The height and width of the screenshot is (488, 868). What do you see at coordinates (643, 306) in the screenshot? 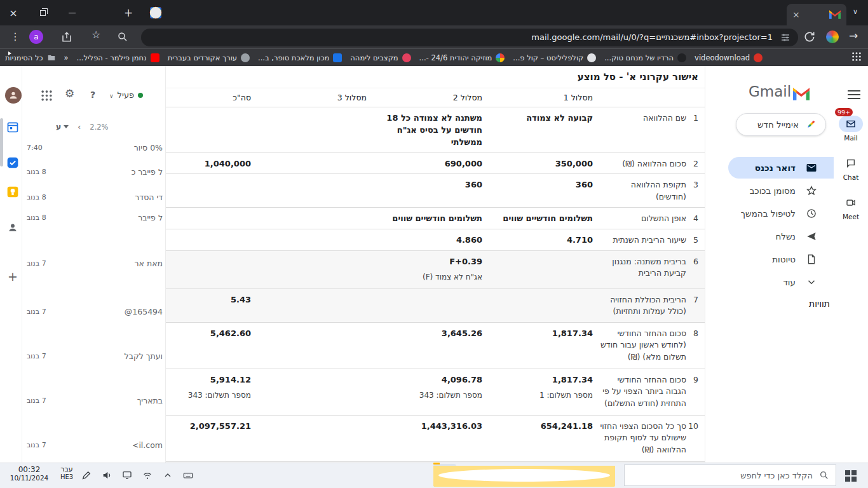
I see `row-label-text: הריבית הכוללת החזויה (כולל עמלות ותחזיות…` at bounding box center [643, 306].